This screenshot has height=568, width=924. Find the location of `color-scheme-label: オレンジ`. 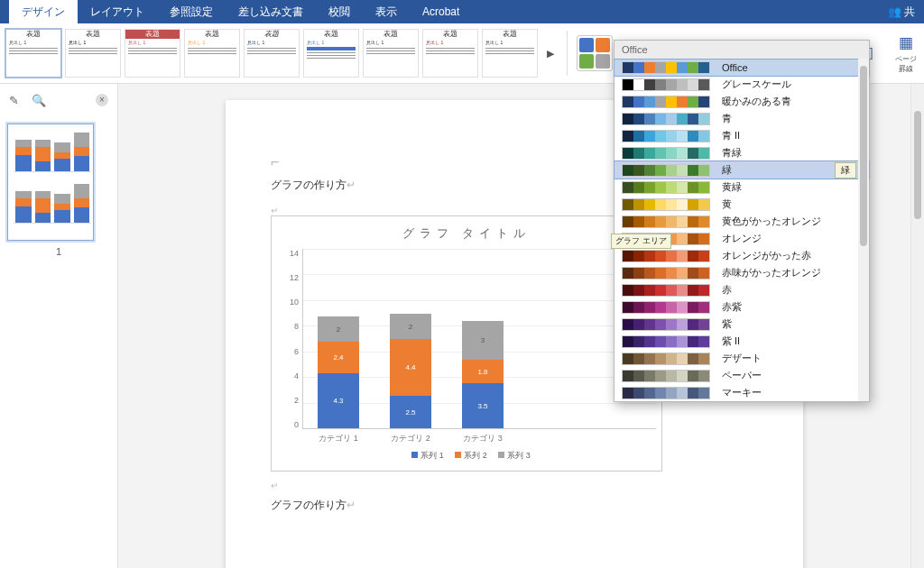

color-scheme-label: オレンジ is located at coordinates (792, 238).